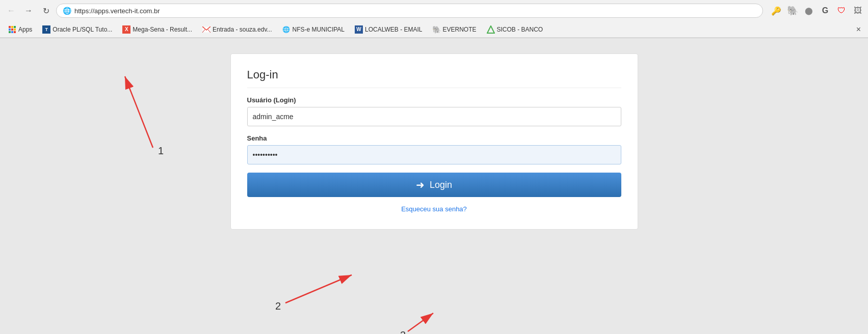 The height and width of the screenshot is (334, 868). Describe the element at coordinates (491, 30) in the screenshot. I see `sicob-icon` at that location.